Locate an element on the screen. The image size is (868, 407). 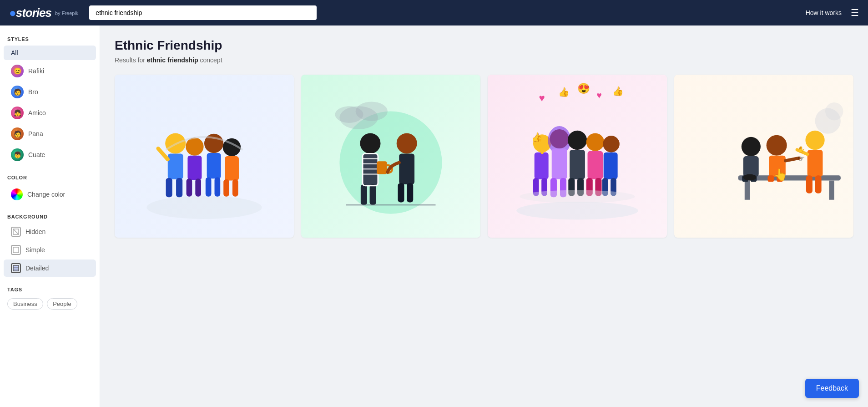
sidebar-item-all: All is located at coordinates (50, 53).